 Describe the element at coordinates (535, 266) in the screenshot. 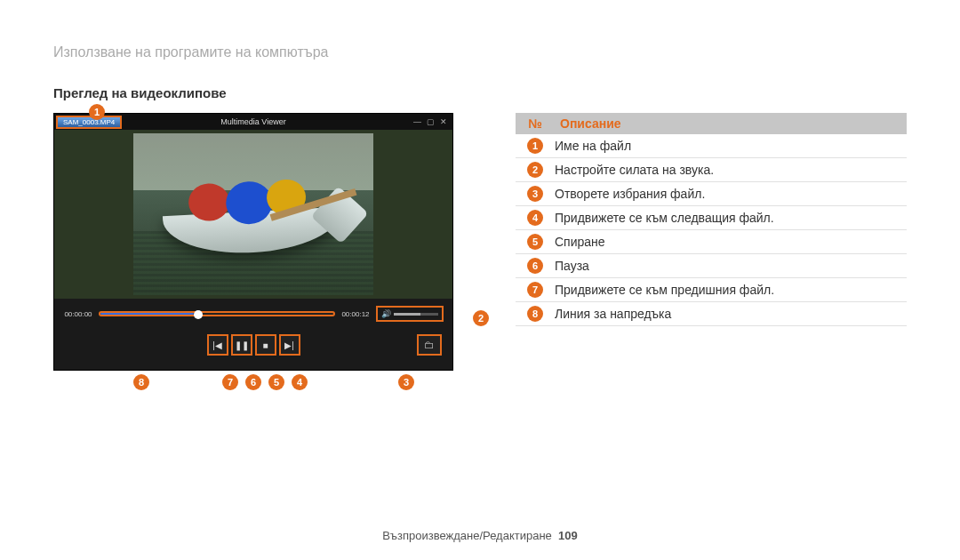

I see `row-number-badge: 6` at that location.